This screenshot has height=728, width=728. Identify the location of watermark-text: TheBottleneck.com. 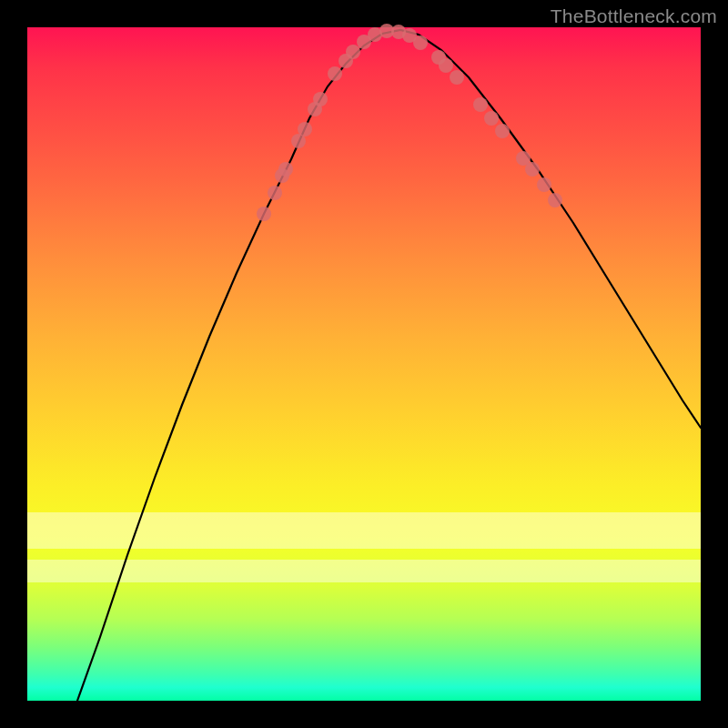
(633, 16).